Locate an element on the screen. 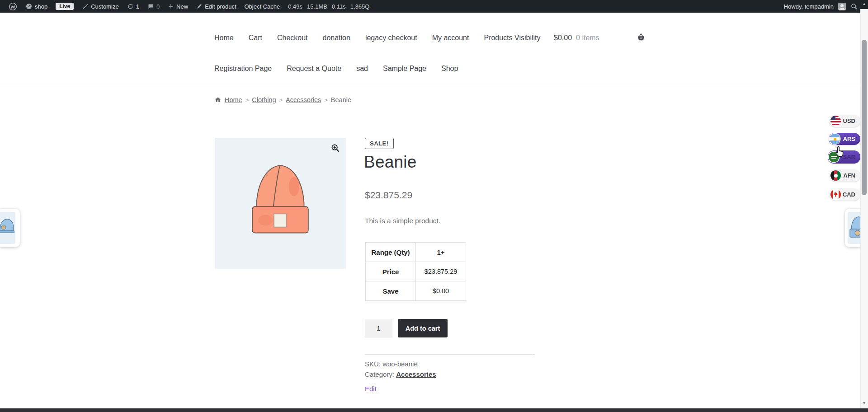 This screenshot has width=868, height=412. argentina-flag-icon is located at coordinates (835, 139).